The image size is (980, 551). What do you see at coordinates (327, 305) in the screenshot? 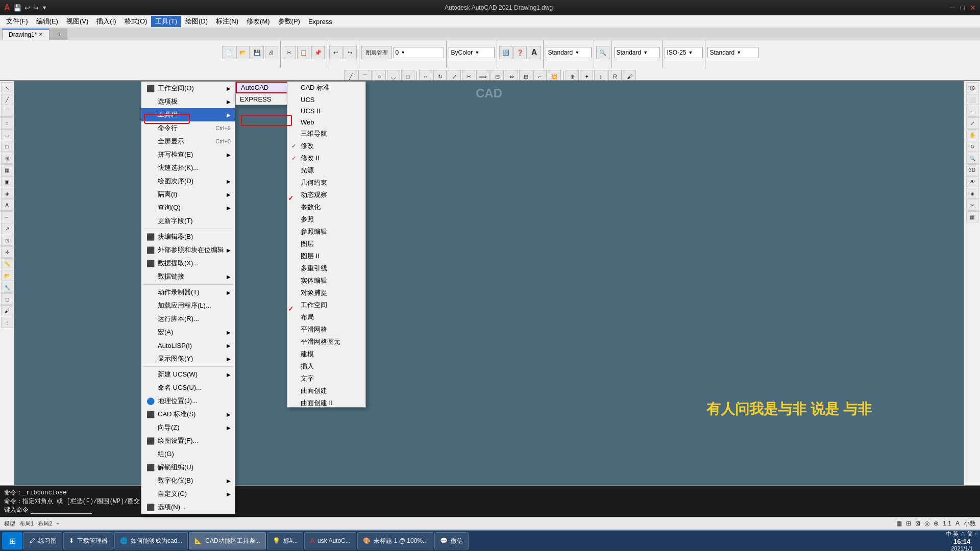
I see `ts-workspace: 工作空间` at bounding box center [327, 305].